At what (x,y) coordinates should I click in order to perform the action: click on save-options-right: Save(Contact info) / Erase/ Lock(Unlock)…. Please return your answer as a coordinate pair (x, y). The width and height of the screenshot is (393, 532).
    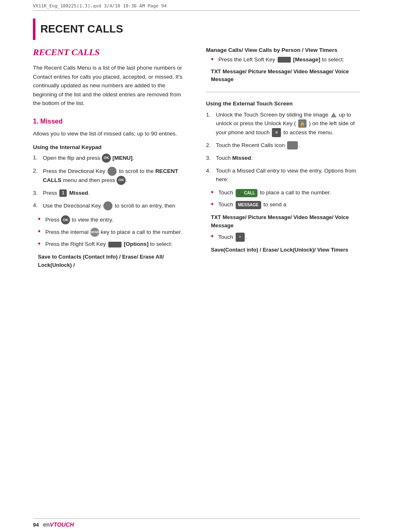
    Looking at the image, I should click on (285, 250).